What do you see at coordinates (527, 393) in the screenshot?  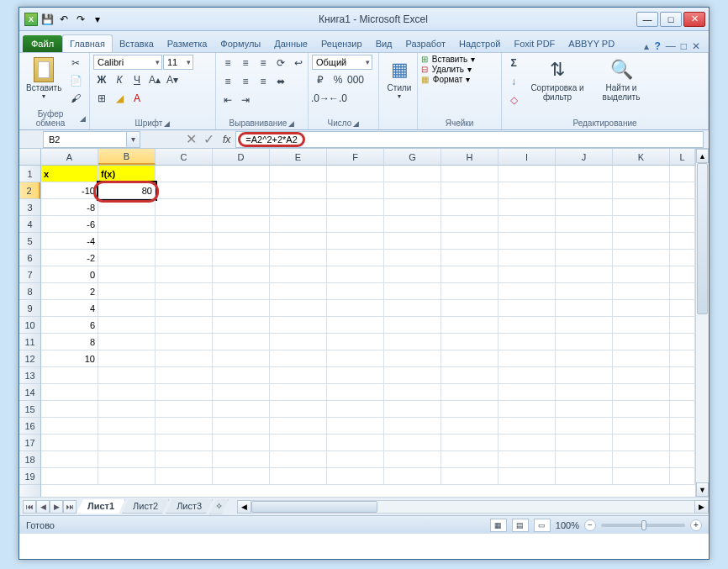 I see `cell-I14` at bounding box center [527, 393].